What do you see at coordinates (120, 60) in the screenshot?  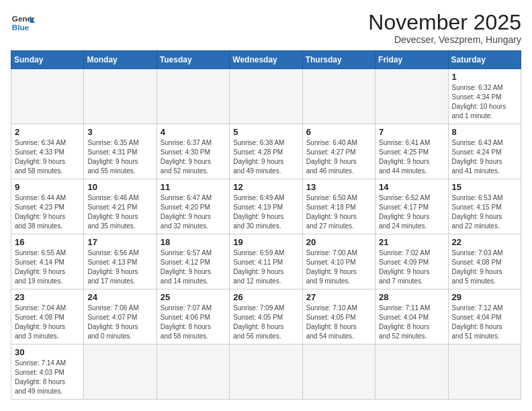 I see `header-day-monday: Monday` at bounding box center [120, 60].